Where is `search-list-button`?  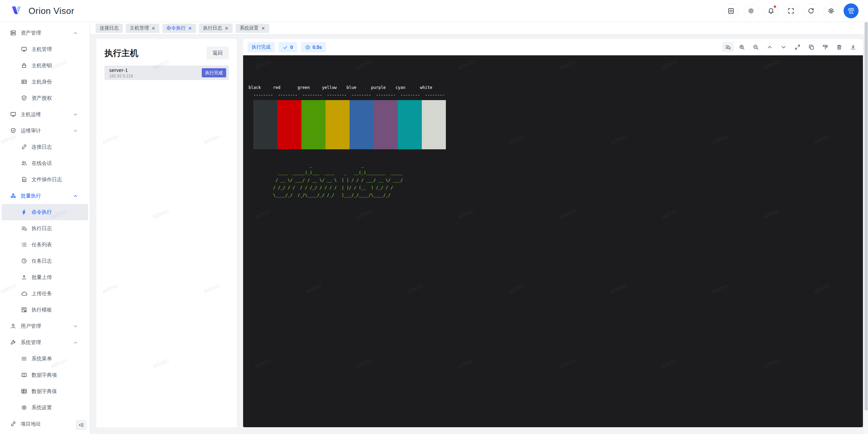
search-list-button is located at coordinates (728, 47).